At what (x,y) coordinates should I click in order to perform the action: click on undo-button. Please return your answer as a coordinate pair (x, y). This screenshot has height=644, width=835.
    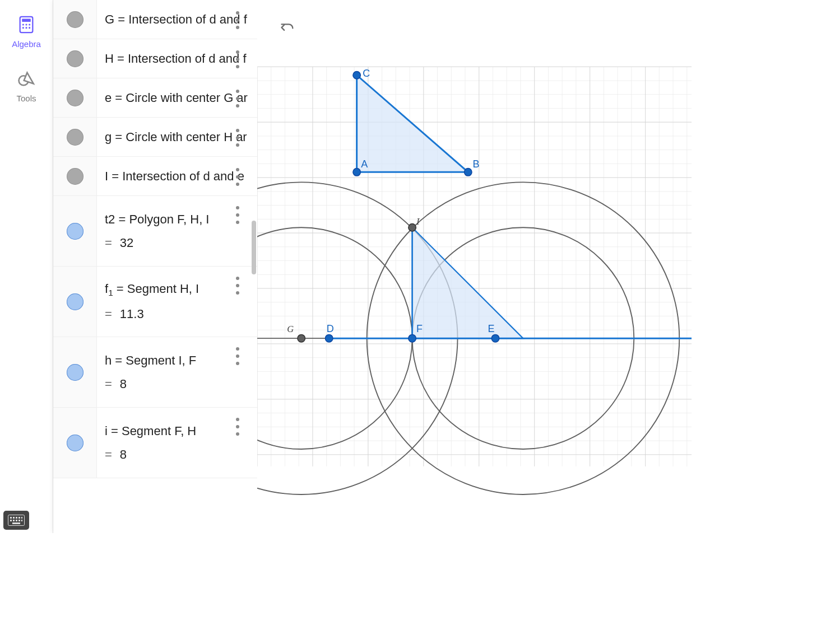
    Looking at the image, I should click on (292, 31).